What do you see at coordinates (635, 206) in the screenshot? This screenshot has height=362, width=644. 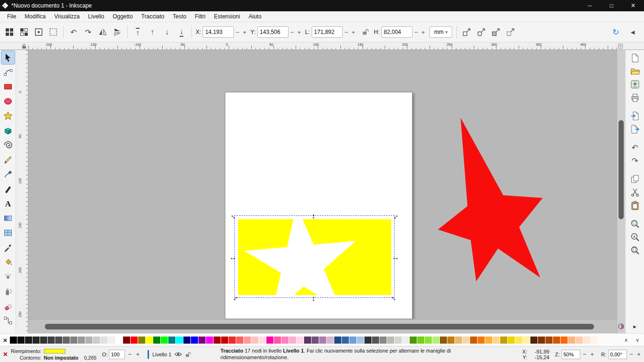 I see `paste-button` at bounding box center [635, 206].